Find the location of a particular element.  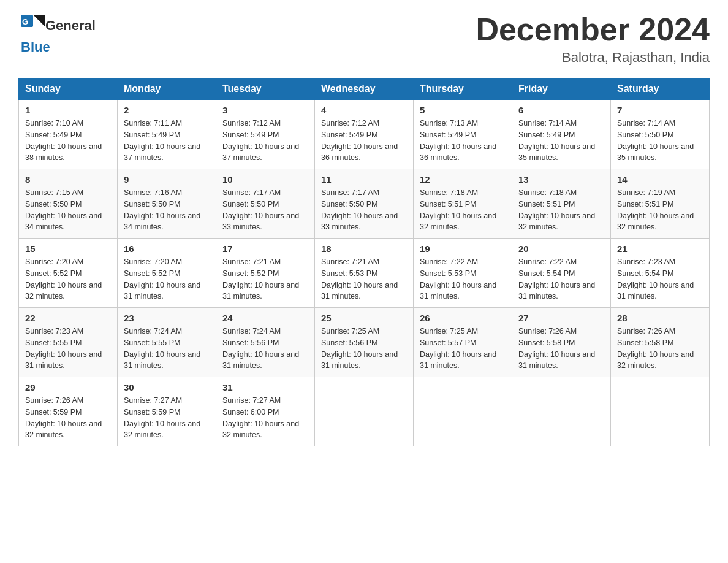

day-number: 14 is located at coordinates (660, 179).